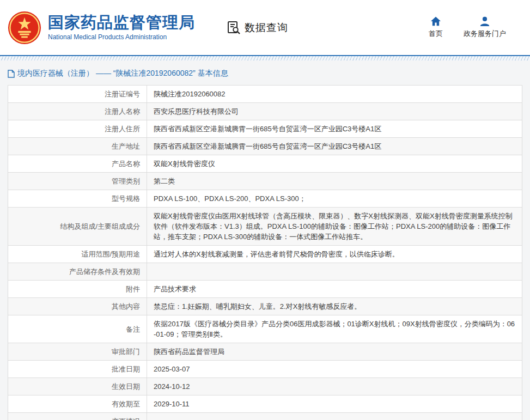 This screenshot has height=420, width=530. I want to click on org-names: 国家药品监督管理局 National Medical Products Admi…, so click(121, 27).